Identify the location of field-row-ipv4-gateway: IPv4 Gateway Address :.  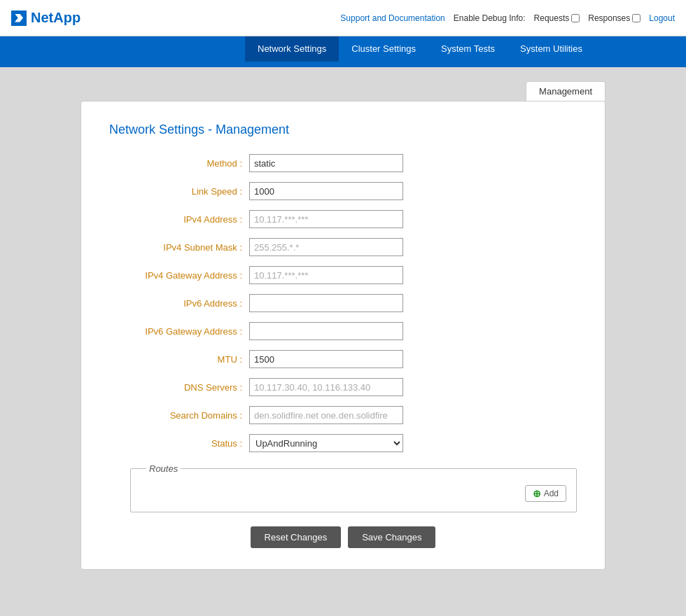
(343, 275).